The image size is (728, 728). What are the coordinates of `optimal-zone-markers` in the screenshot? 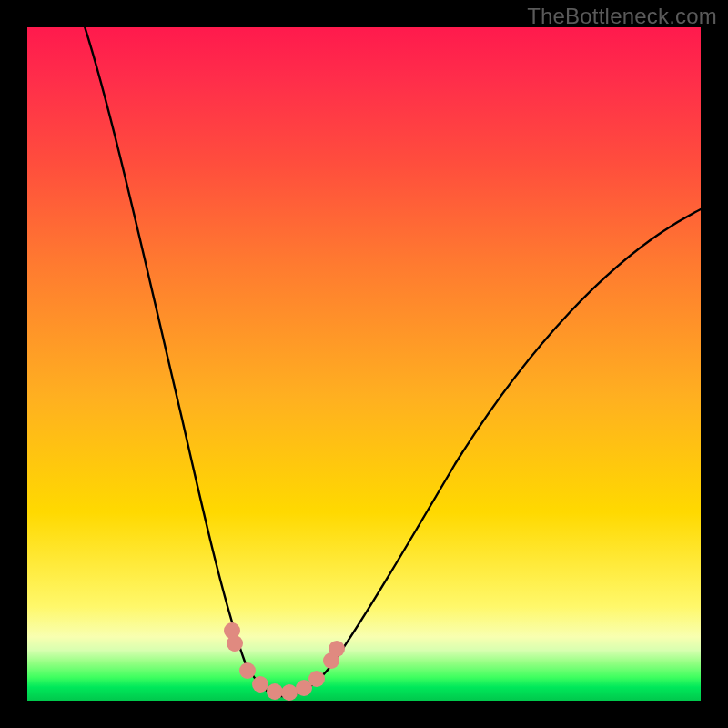 It's located at (284, 662).